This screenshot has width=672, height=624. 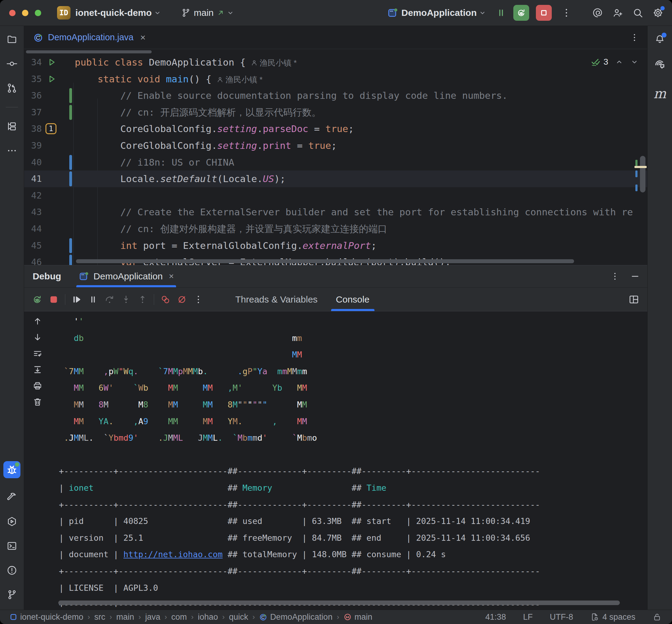 I want to click on resume-program-icon, so click(x=76, y=300).